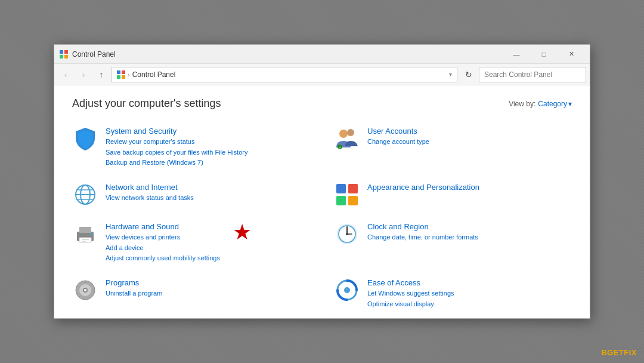 This screenshot has height=363, width=644. What do you see at coordinates (142, 227) in the screenshot?
I see `hardware-name: Hardware and Sound` at bounding box center [142, 227].